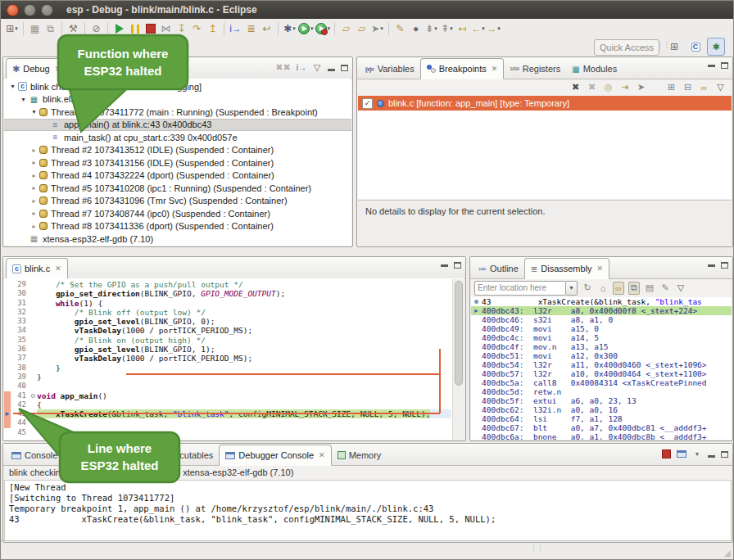 This screenshot has width=734, height=560. What do you see at coordinates (672, 87) in the screenshot?
I see `expand-all-icon: ⊞` at bounding box center [672, 87].